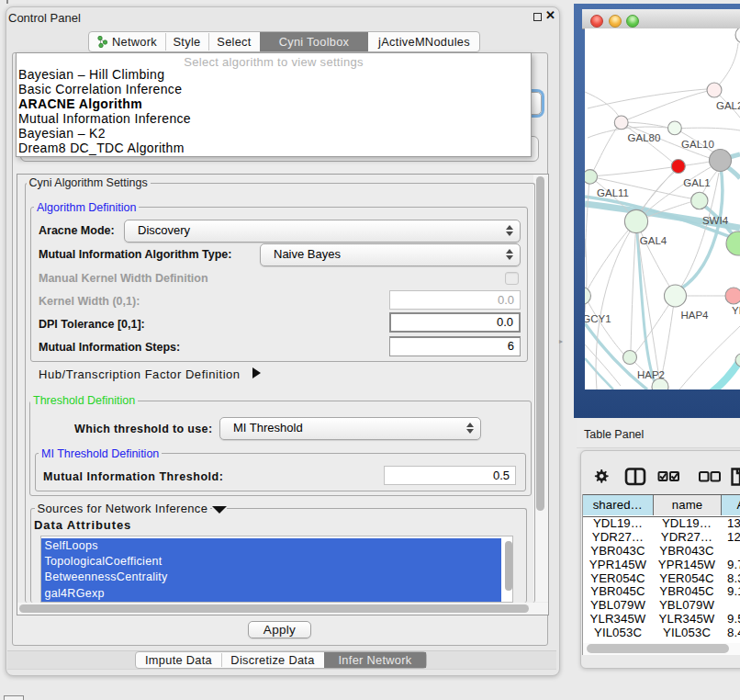 The width and height of the screenshot is (740, 700). What do you see at coordinates (599, 319) in the screenshot?
I see `svg-text: GCY1` at bounding box center [599, 319].